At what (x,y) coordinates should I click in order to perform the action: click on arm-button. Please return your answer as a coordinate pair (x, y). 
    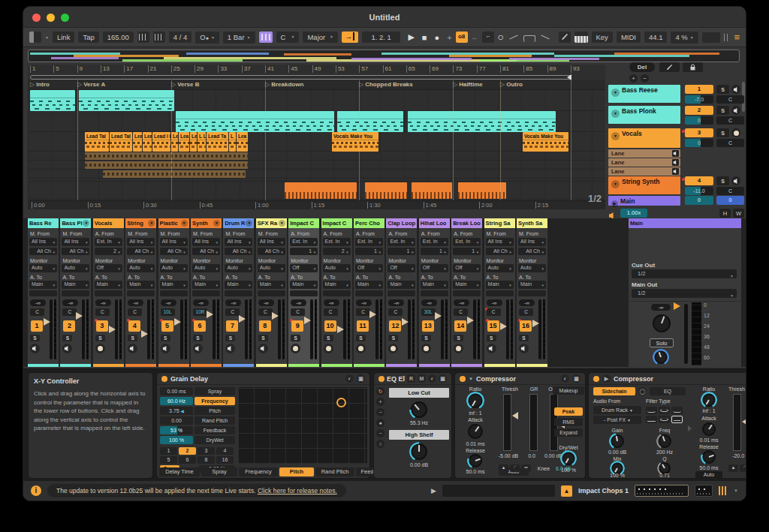
    Looking at the image, I should click on (296, 348).